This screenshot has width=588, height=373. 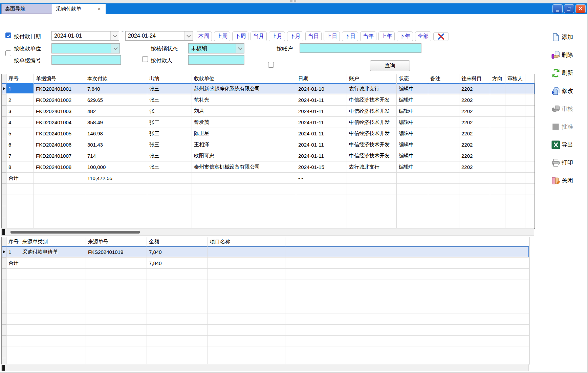 I want to click on sidebar-button-label: 打印, so click(x=567, y=162).